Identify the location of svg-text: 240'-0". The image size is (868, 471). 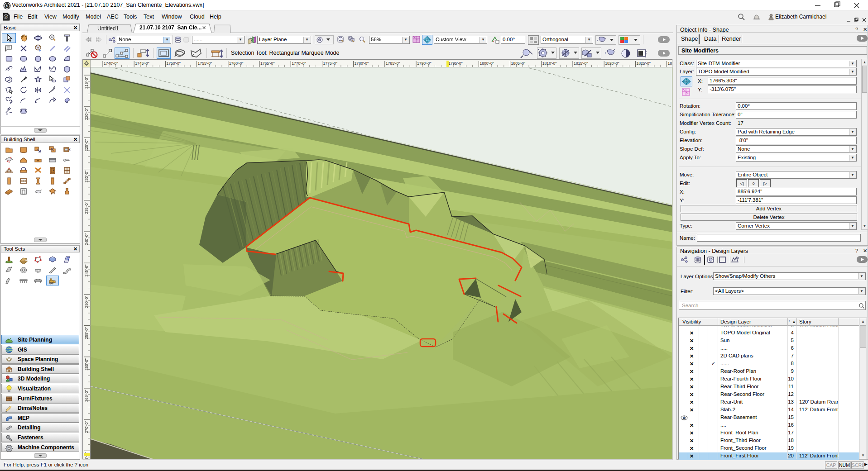
(86, 239).